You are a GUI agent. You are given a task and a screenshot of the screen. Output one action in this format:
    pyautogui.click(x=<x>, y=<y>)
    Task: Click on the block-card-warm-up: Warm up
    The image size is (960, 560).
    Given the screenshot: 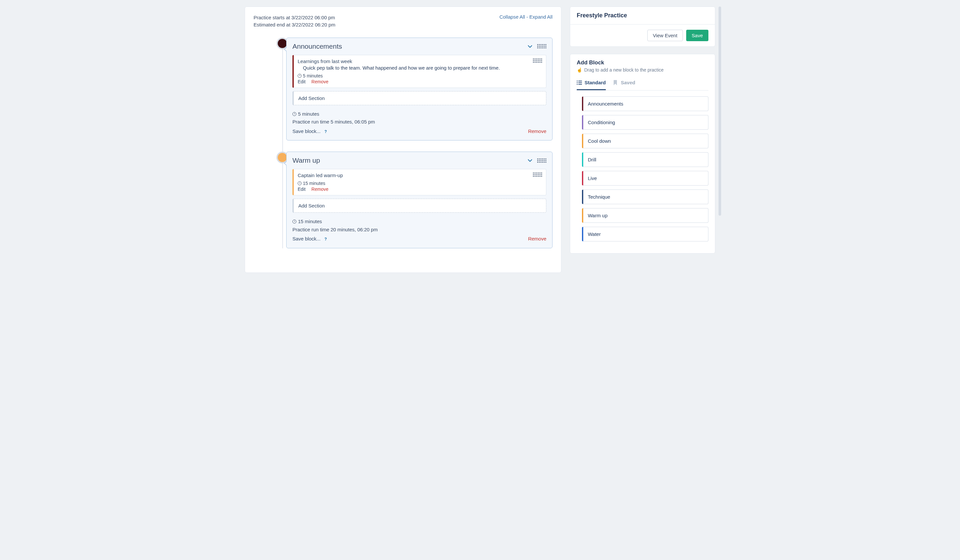 What is the action you would take?
    pyautogui.click(x=419, y=200)
    